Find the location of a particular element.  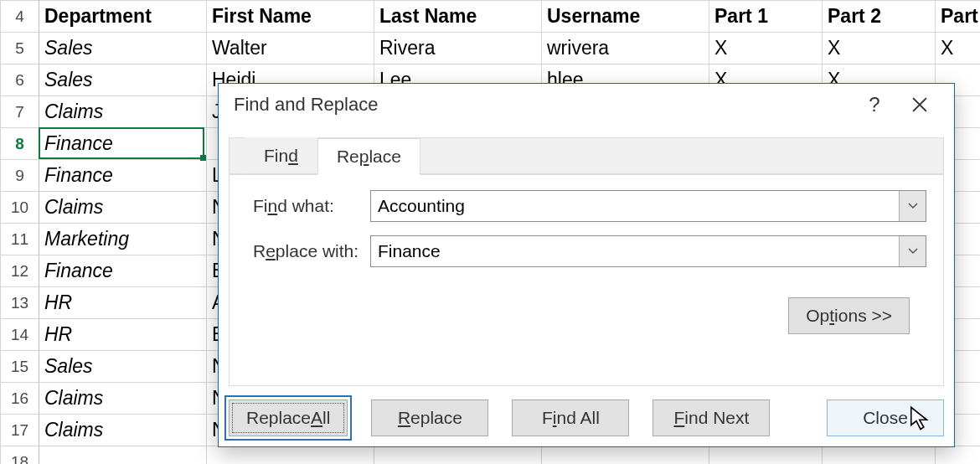

column-header: Part 2 is located at coordinates (879, 17).